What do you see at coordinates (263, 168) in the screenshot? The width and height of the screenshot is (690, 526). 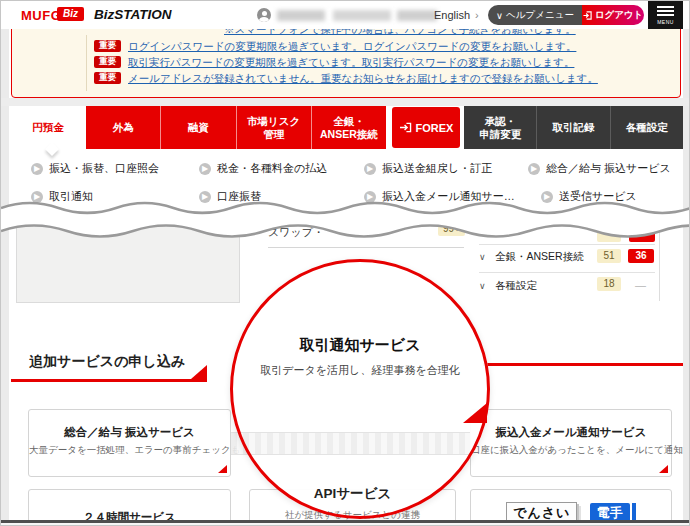 I see `menu-link-tax-payment: ▶ 税金・各種料金の払込` at bounding box center [263, 168].